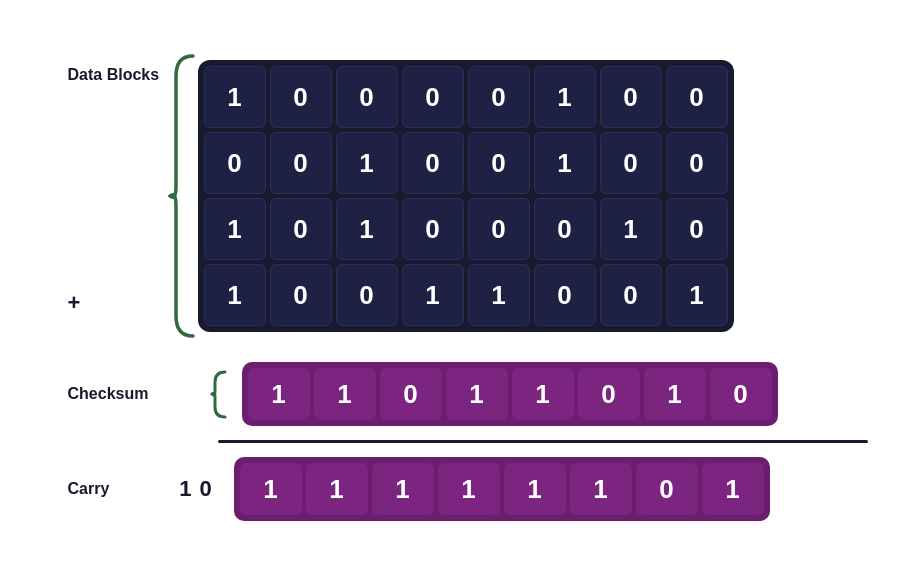  What do you see at coordinates (196, 489) in the screenshot?
I see `carry-digits: 10` at bounding box center [196, 489].